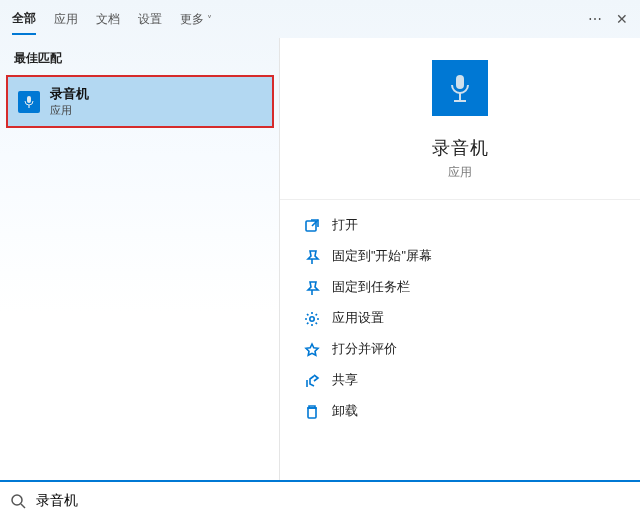 The image size is (640, 520). I want to click on action-label: 固定到任务栏, so click(371, 288).